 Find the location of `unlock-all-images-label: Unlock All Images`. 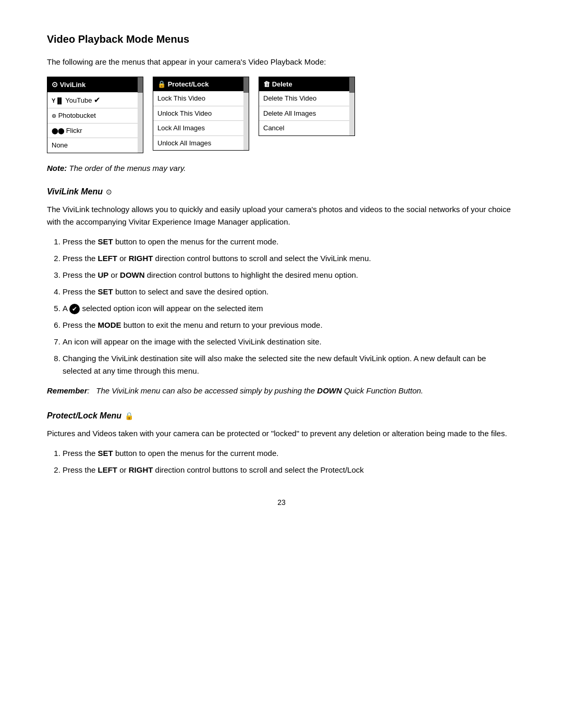

unlock-all-images-label: Unlock All Images is located at coordinates (185, 143).